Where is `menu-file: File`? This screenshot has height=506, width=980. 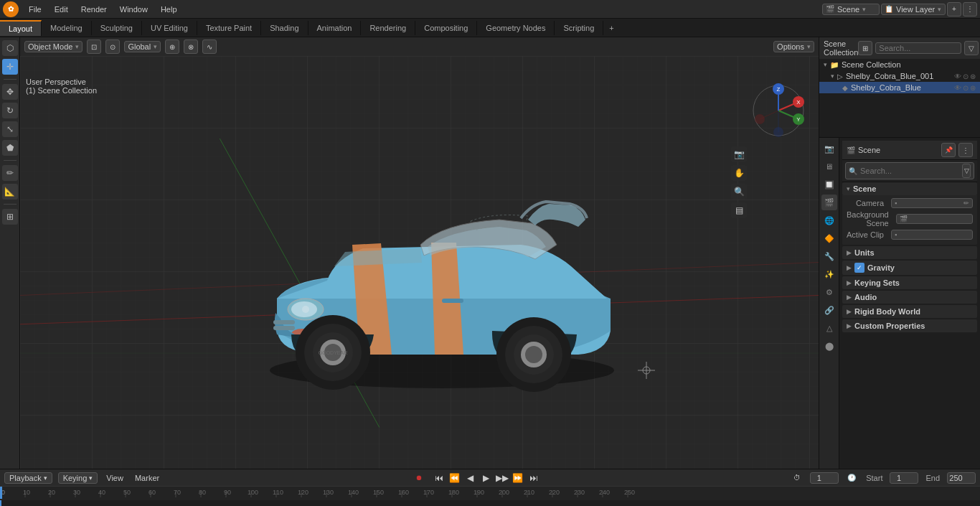 menu-file: File is located at coordinates (35, 9).